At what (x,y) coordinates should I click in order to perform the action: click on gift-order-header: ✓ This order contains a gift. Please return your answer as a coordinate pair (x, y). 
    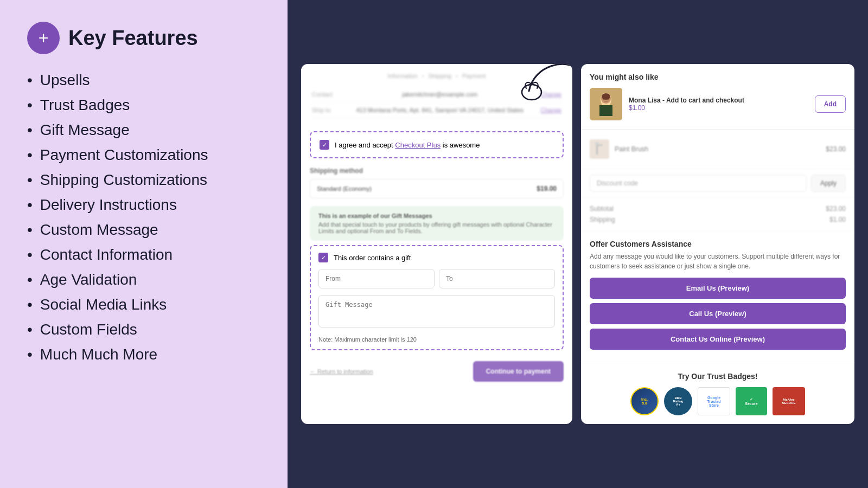
    Looking at the image, I should click on (437, 258).